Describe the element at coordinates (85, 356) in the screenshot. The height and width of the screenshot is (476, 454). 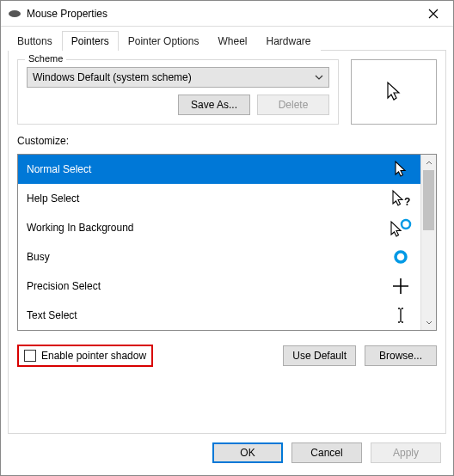
I see `enable-shadow-highlight: Enable pointer shadow` at that location.